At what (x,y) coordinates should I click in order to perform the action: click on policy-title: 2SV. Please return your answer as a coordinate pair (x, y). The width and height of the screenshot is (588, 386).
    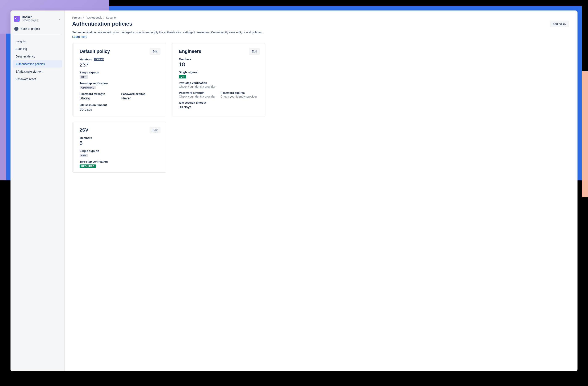
    Looking at the image, I should click on (84, 130).